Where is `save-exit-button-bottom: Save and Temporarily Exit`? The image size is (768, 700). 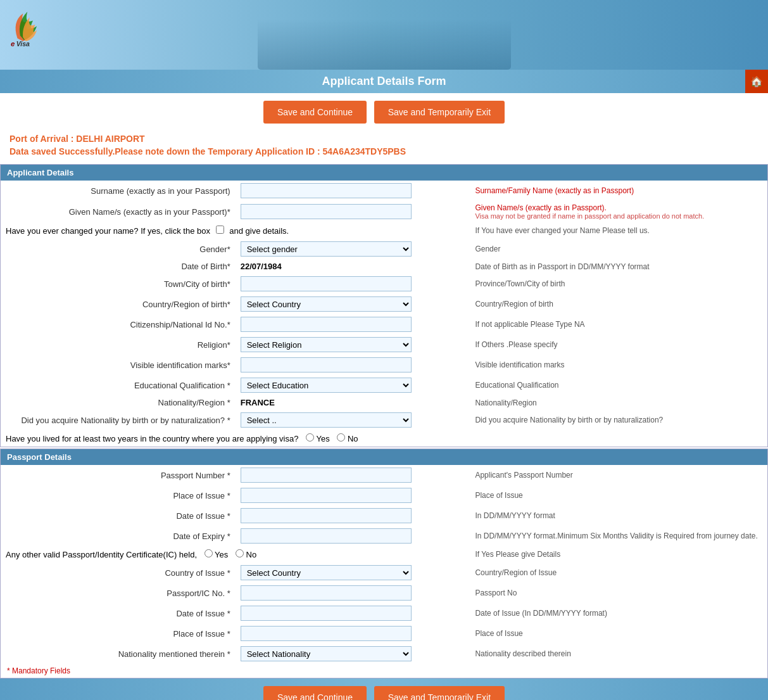 save-exit-button-bottom: Save and Temporarily Exit is located at coordinates (439, 693).